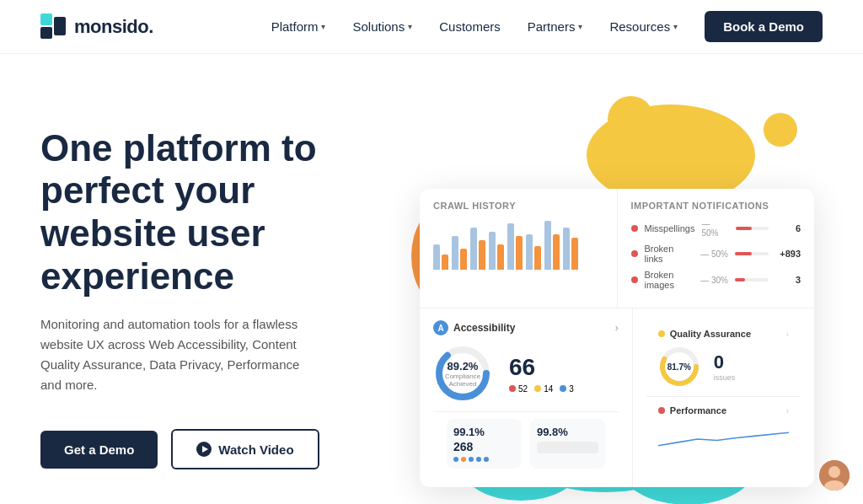 This screenshot has height=504, width=863. I want to click on issues-count: 66, so click(541, 367).